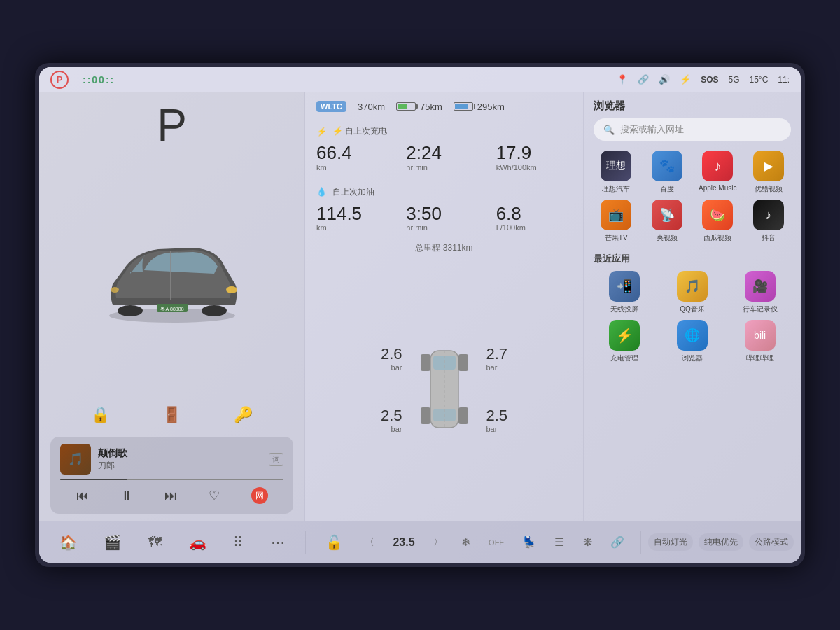 This screenshot has width=840, height=630. What do you see at coordinates (371, 106) in the screenshot?
I see `total-range: 370km` at bounding box center [371, 106].